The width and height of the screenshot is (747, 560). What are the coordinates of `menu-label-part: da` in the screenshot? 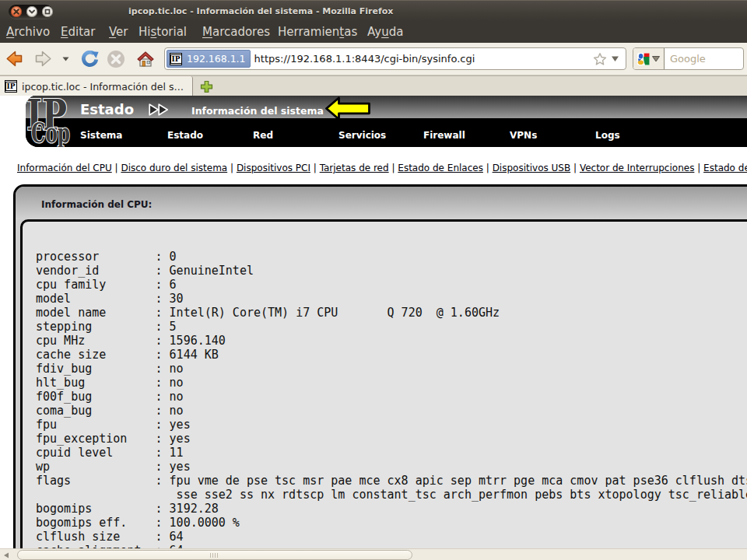 It's located at (397, 32).